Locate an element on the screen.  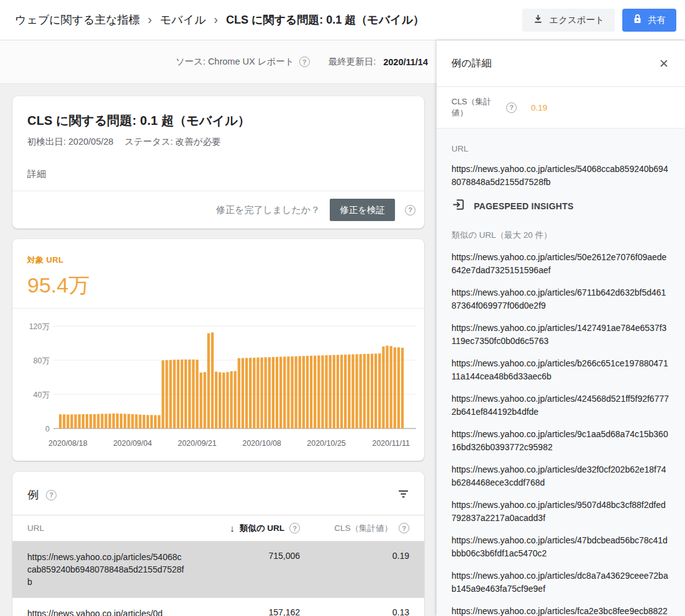
first-detected: 初検出日: 2020/05/28 is located at coordinates (71, 142).